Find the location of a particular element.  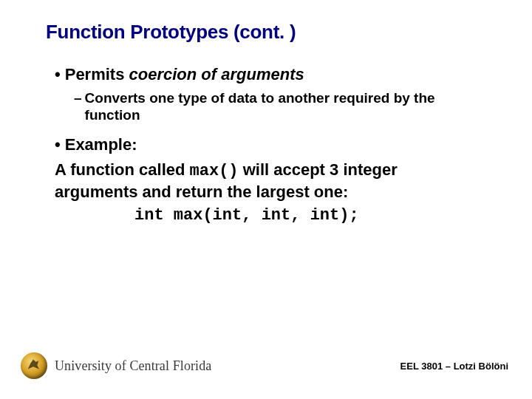

sub-bullet-text: Converts one type of data to another req… is located at coordinates (282, 107).